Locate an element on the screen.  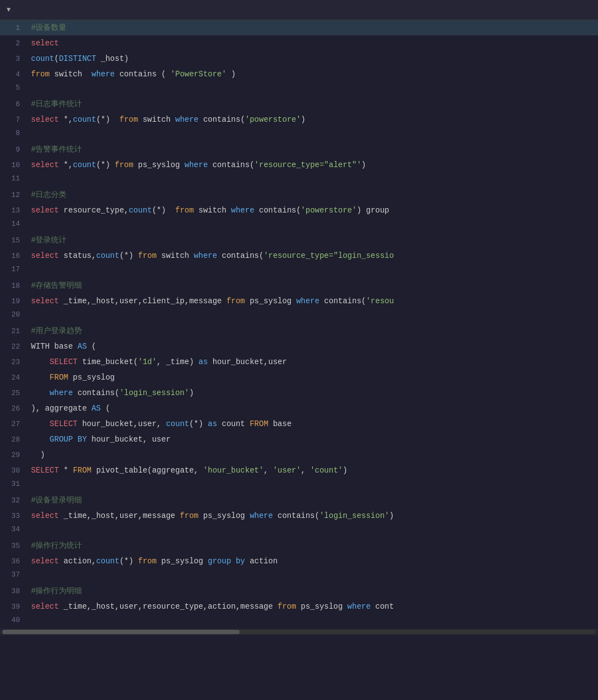
table-row: 31 is located at coordinates (299, 485).